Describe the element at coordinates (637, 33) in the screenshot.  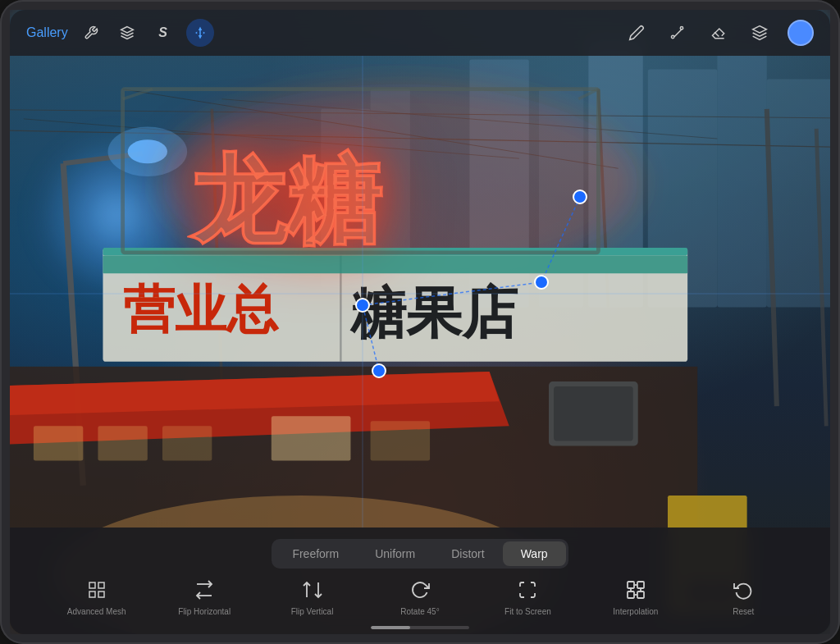
I see `pen-tool-button` at that location.